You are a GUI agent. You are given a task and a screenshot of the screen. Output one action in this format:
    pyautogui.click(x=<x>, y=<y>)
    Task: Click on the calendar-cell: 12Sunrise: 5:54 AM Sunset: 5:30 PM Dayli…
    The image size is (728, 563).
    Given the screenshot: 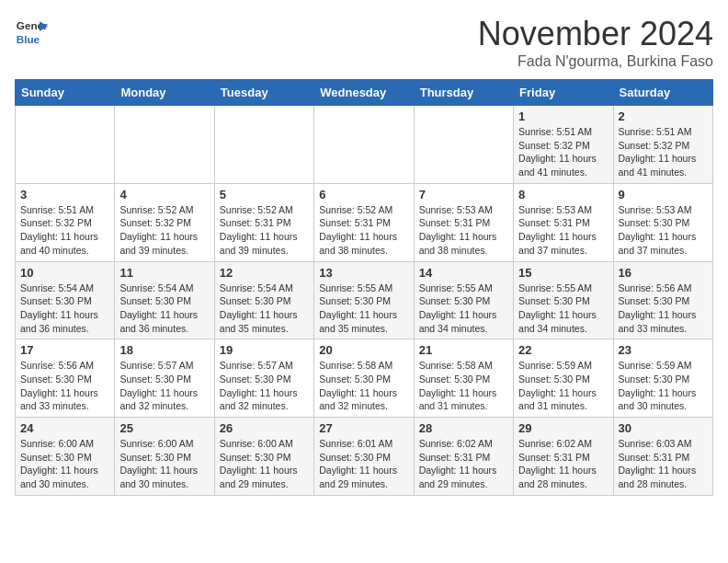 What is the action you would take?
    pyautogui.click(x=264, y=300)
    